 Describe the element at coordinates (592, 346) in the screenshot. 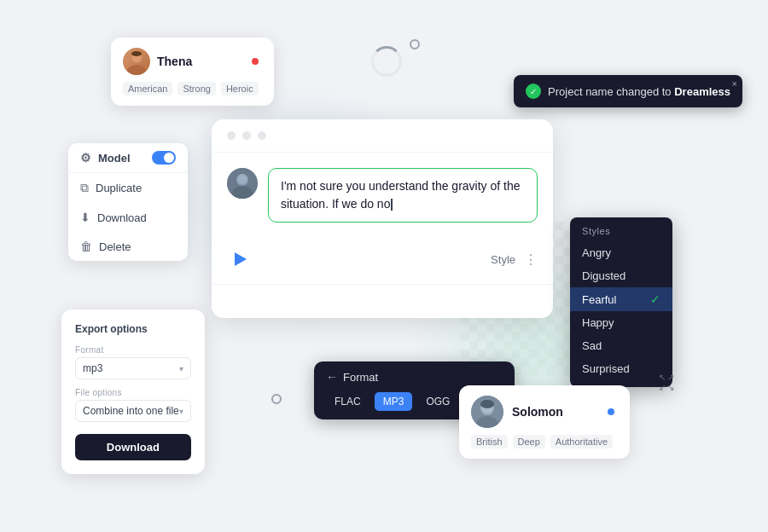

I see `style-sad-label: Sad` at that location.